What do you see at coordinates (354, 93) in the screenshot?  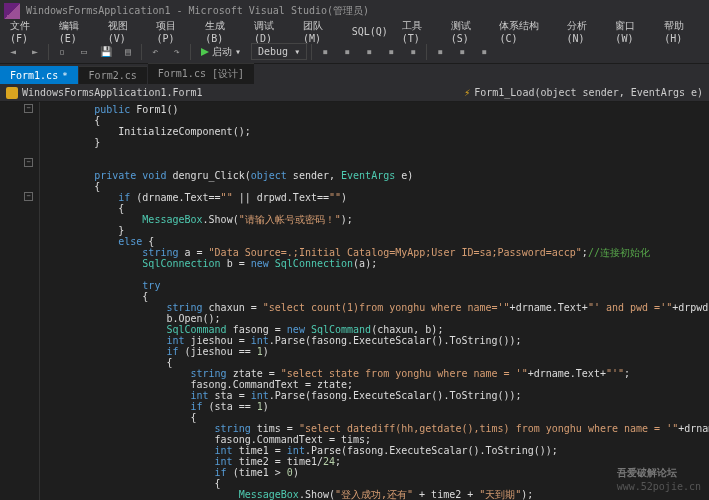 I see `nav-bar: WindowsFormsApplication1.Form1 ⚡ Form1_L…` at bounding box center [354, 93].